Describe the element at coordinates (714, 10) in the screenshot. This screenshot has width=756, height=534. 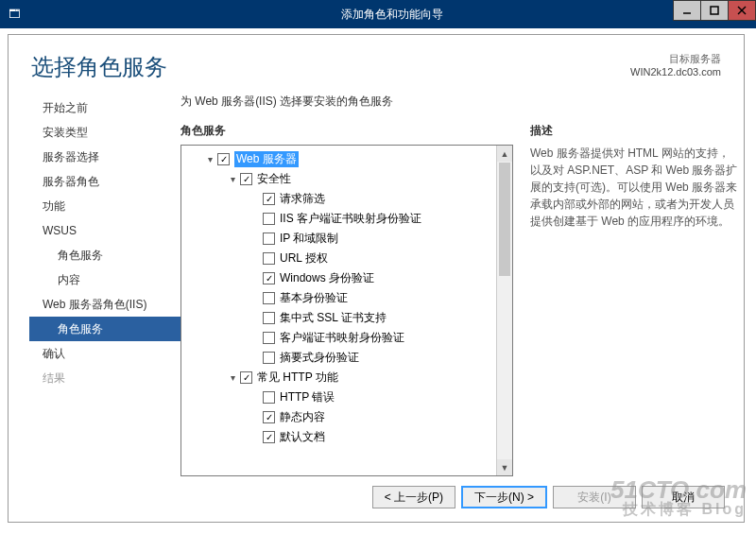
I see `window-buttons` at that location.